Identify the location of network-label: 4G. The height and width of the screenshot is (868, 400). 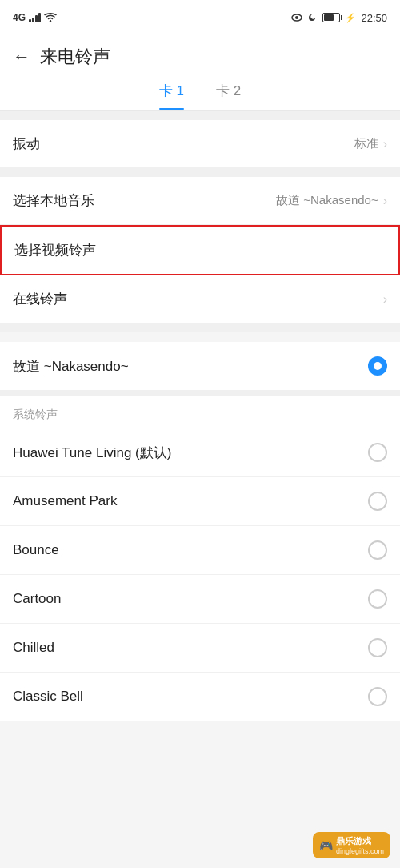
(19, 18).